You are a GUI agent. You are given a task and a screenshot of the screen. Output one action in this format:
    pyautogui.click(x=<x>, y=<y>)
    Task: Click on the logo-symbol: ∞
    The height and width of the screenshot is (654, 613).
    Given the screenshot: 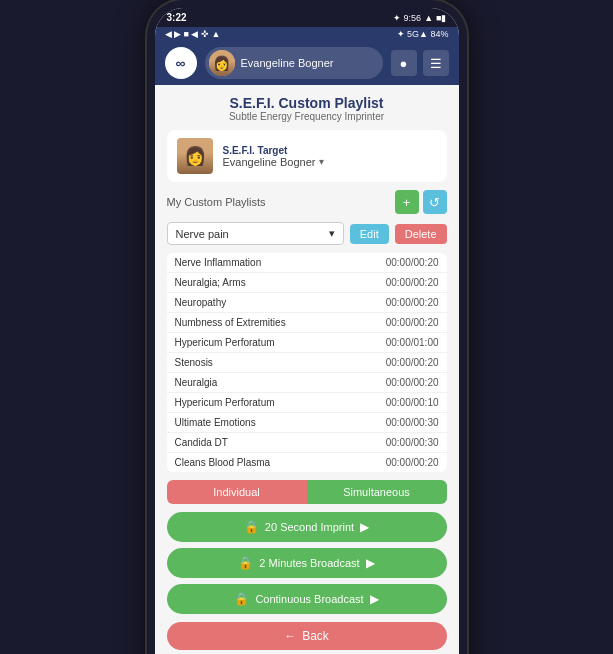 What is the action you would take?
    pyautogui.click(x=181, y=63)
    